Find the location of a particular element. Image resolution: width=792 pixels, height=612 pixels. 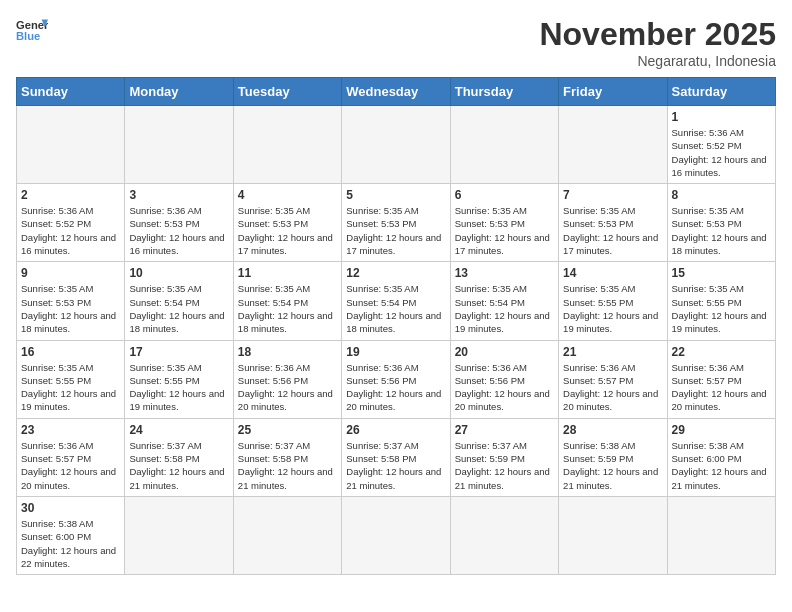

col-header-saturday: Saturday is located at coordinates (721, 92).